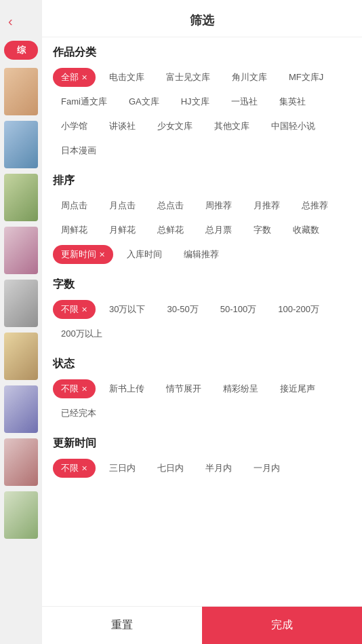  I want to click on tag-wordcount-0: 不限 ✕, so click(75, 309).